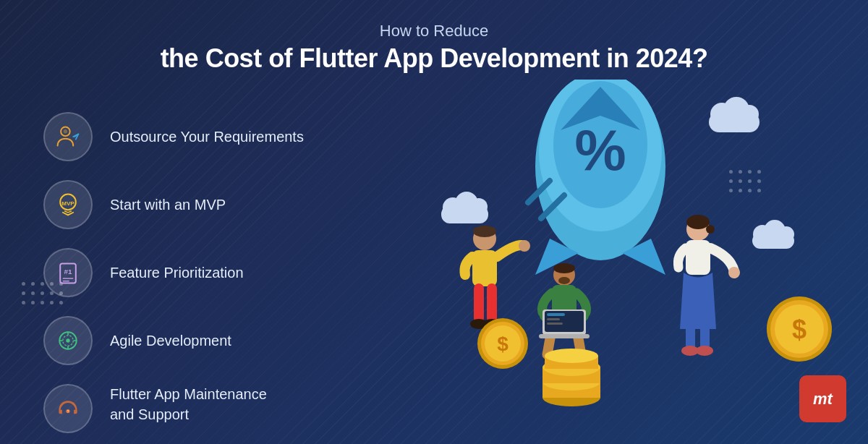  What do you see at coordinates (68, 204) in the screenshot?
I see `svg-text: MVP` at bounding box center [68, 204].